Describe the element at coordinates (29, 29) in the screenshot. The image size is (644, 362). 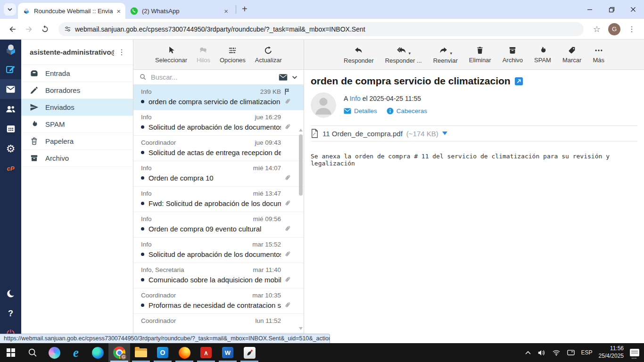
I see `forward-button` at that location.